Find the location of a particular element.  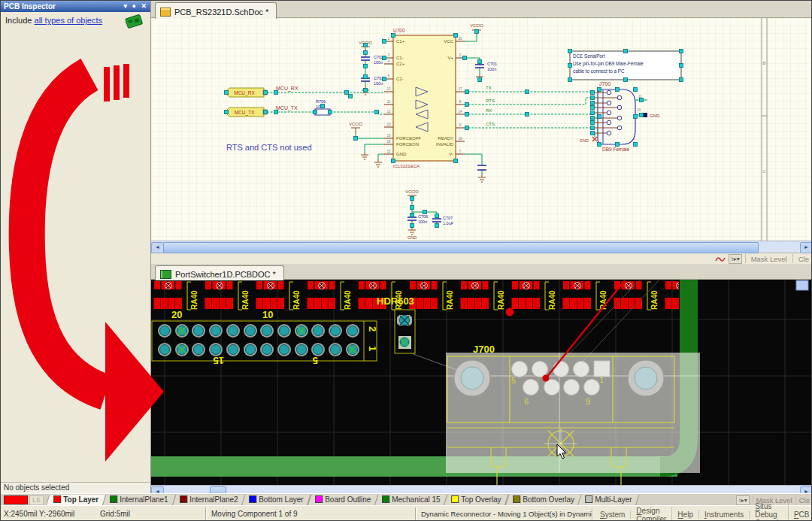

port-mcu-tx: MCU_TX is located at coordinates (246, 112).